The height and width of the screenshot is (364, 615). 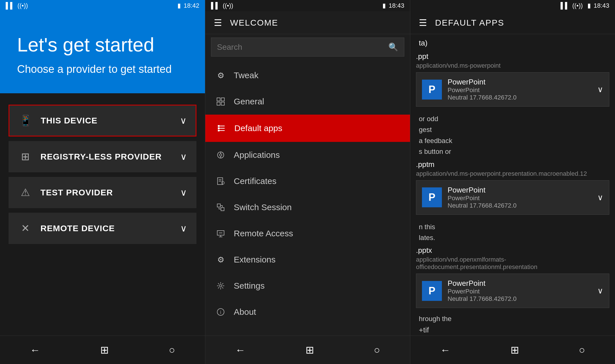 What do you see at coordinates (423, 23) in the screenshot?
I see `p3-hamburger-icon: ☰` at bounding box center [423, 23].